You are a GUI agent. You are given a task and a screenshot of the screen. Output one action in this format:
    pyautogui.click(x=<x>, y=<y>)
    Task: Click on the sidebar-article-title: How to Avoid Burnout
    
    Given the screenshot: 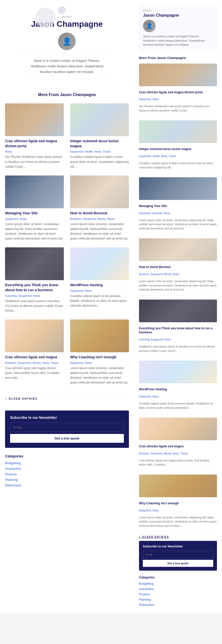 What is the action you would take?
    pyautogui.click(x=178, y=267)
    